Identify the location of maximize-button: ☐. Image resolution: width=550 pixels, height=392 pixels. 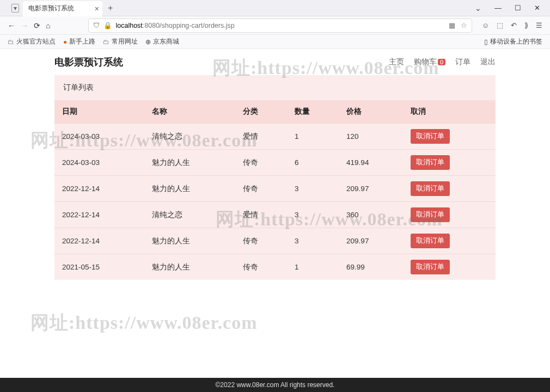
(518, 8).